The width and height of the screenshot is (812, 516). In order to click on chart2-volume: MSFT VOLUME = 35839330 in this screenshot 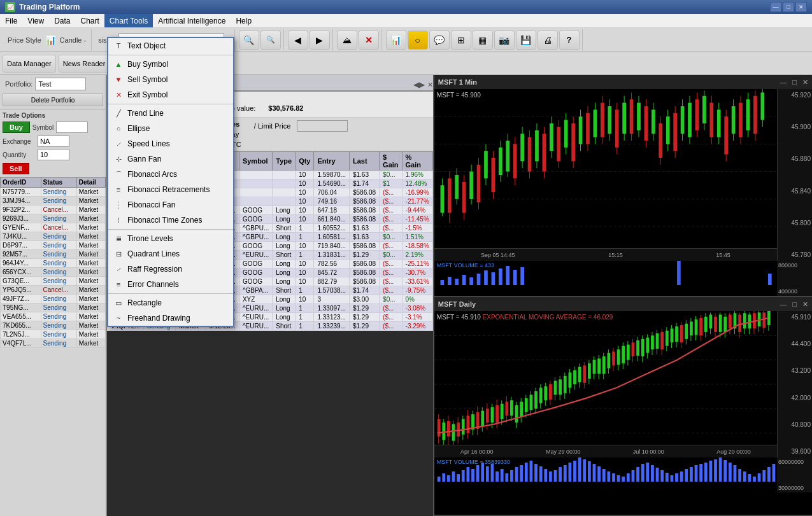, I will do `click(623, 475)`.